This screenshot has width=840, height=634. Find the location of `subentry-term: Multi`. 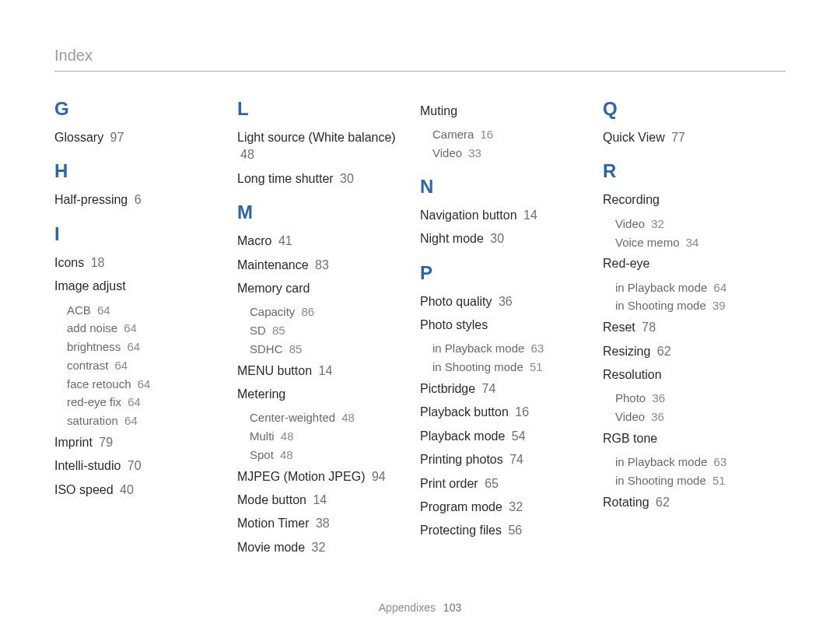

subentry-term: Multi is located at coordinates (262, 436).